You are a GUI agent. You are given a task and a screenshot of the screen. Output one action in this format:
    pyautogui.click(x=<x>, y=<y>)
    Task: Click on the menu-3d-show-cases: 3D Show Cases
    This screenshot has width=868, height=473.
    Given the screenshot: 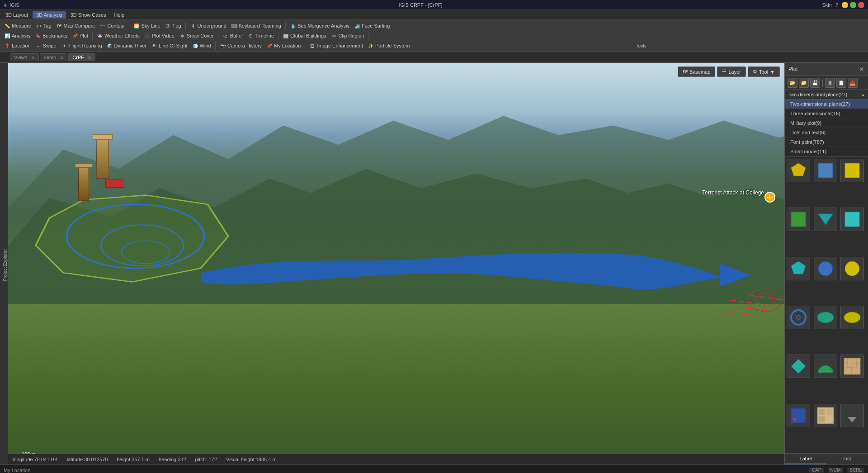 What is the action you would take?
    pyautogui.click(x=89, y=15)
    